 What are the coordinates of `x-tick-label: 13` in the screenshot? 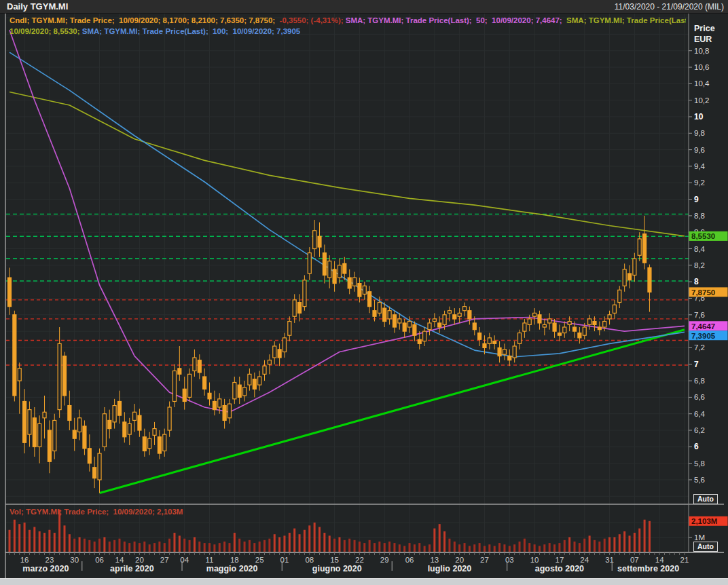 It's located at (435, 560).